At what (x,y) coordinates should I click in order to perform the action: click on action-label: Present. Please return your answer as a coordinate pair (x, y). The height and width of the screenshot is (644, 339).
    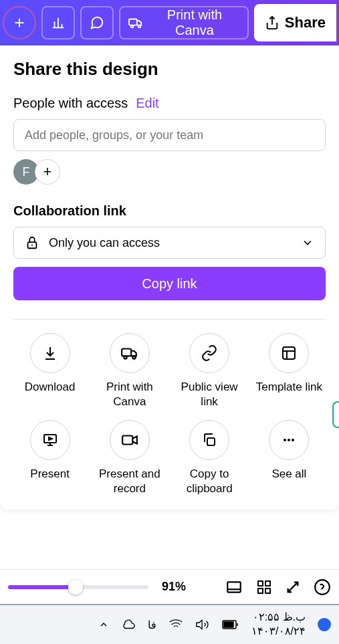
    Looking at the image, I should click on (49, 474).